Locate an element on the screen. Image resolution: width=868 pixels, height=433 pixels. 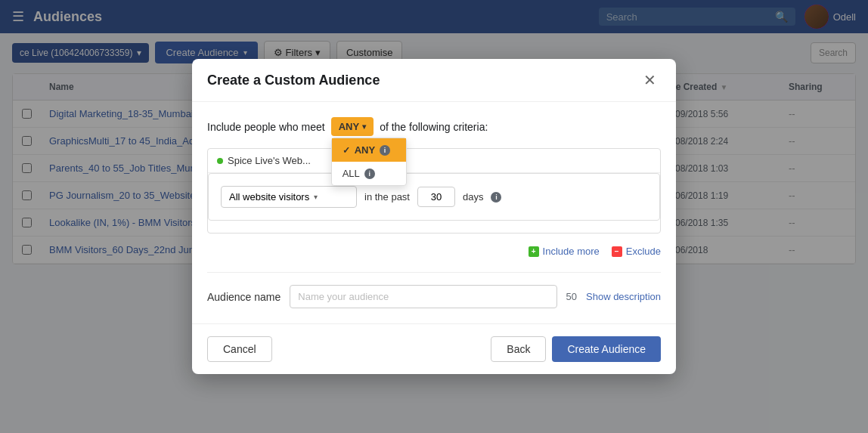
of-criteria-label: of the following criteria: is located at coordinates (434, 127).